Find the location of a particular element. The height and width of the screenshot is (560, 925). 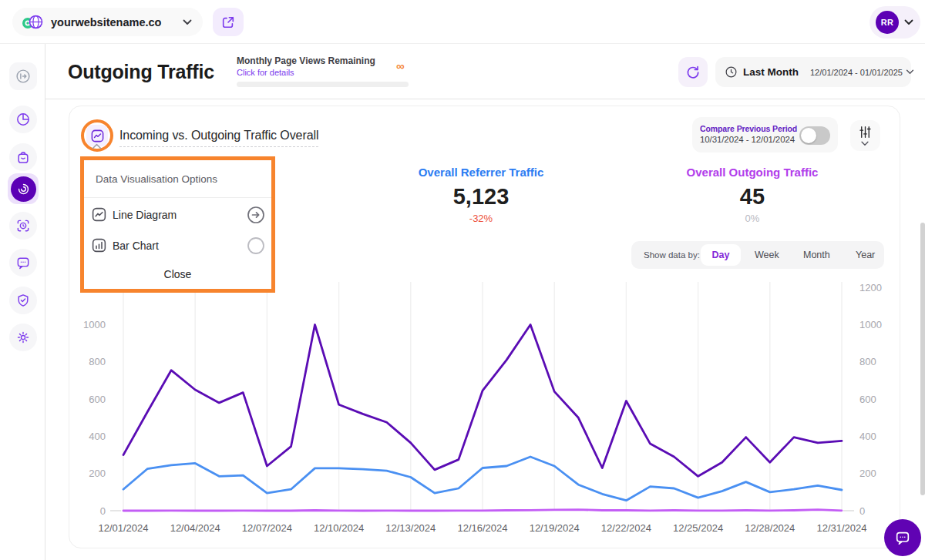

compare-previous-period: Compare Previous Period 10/31/2024 - 12/… is located at coordinates (765, 135).